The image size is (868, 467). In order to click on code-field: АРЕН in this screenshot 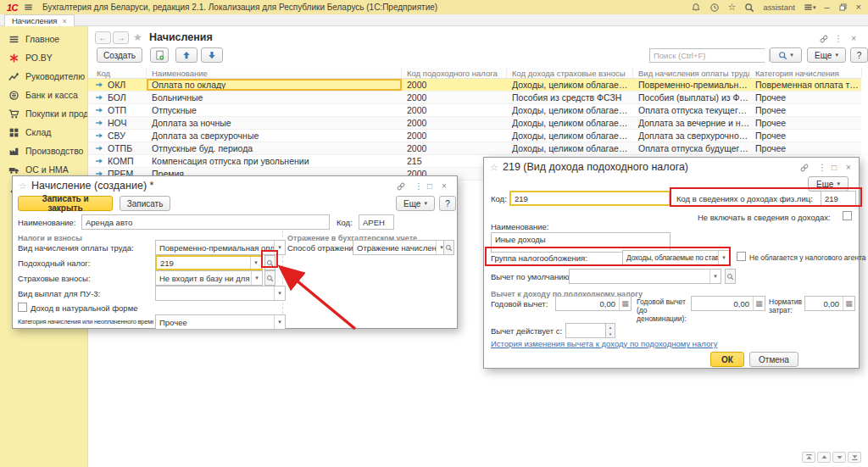, I will do `click(376, 222)`.